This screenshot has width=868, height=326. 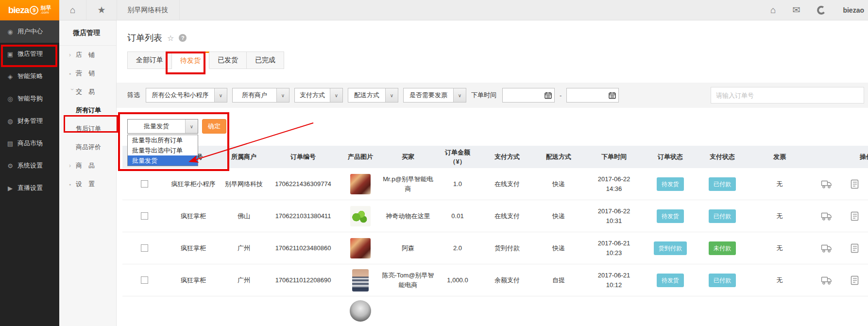 What do you see at coordinates (149, 10) in the screenshot?
I see `company-name: 别早网络科技` at bounding box center [149, 10].